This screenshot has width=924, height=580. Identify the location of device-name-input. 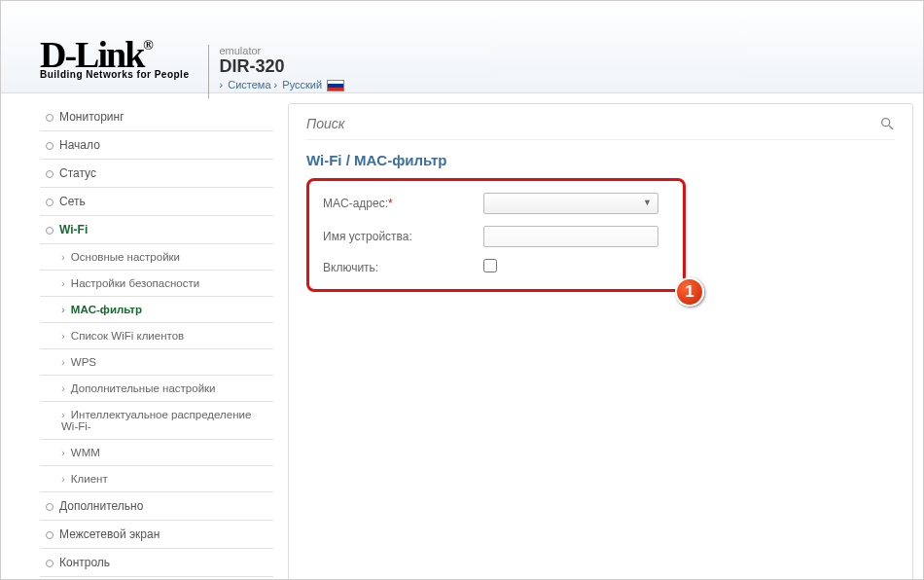
(571, 236).